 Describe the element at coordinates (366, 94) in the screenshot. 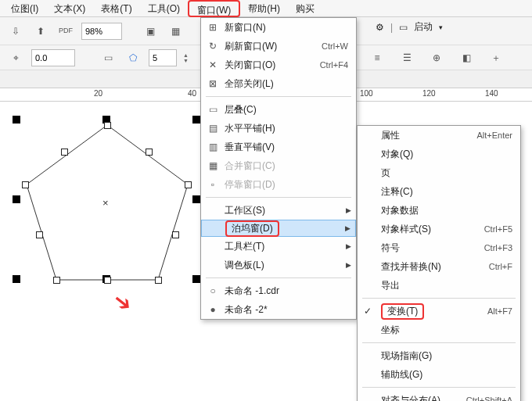

I see `ruler-tick: 100` at that location.